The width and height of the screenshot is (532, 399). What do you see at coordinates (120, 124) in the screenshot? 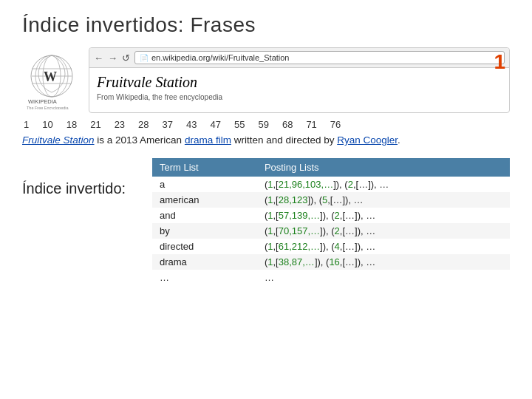
I see `num-23: 23` at bounding box center [120, 124].